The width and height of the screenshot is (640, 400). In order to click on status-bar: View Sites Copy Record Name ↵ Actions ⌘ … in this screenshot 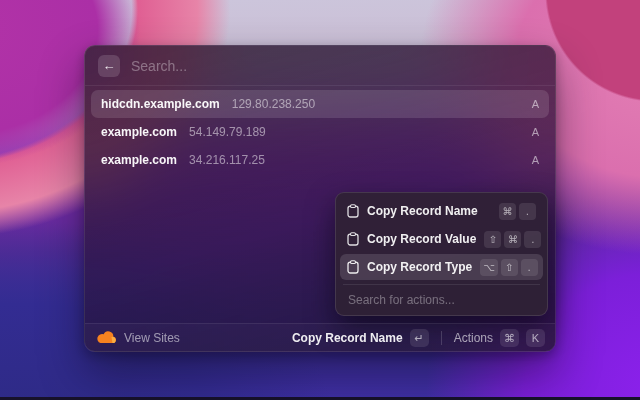, I will do `click(320, 337)`.